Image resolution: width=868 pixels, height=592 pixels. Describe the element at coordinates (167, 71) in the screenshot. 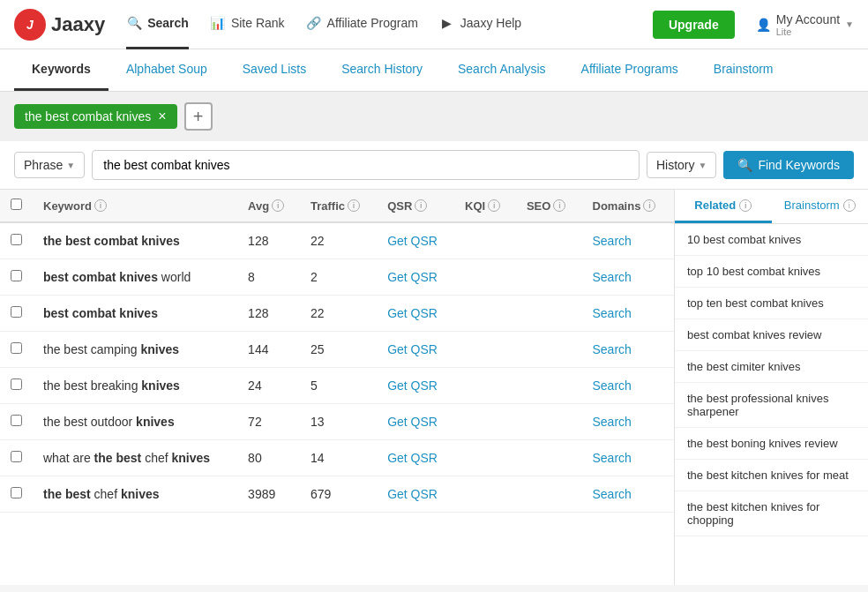

I see `tab-alphabet-soup: Alphabet Soup` at that location.